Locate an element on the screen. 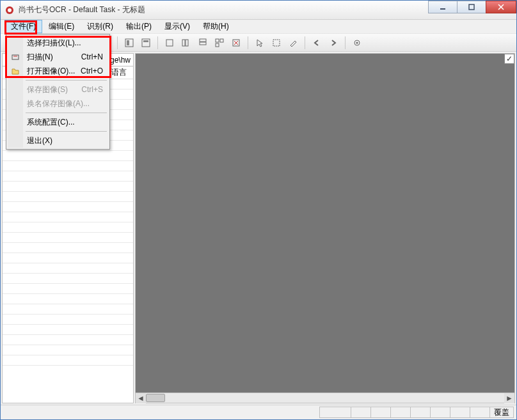 Image resolution: width=517 pixels, height=420 pixels. menu-help: 帮助(H) is located at coordinates (216, 27).